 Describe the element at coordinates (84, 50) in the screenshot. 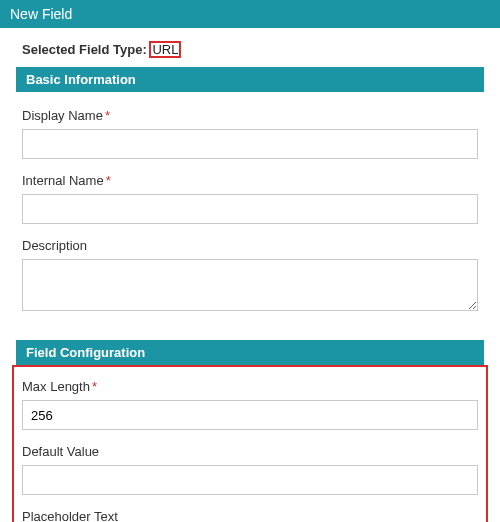

I see `selected-field-type-label: Selected Field Type:` at that location.